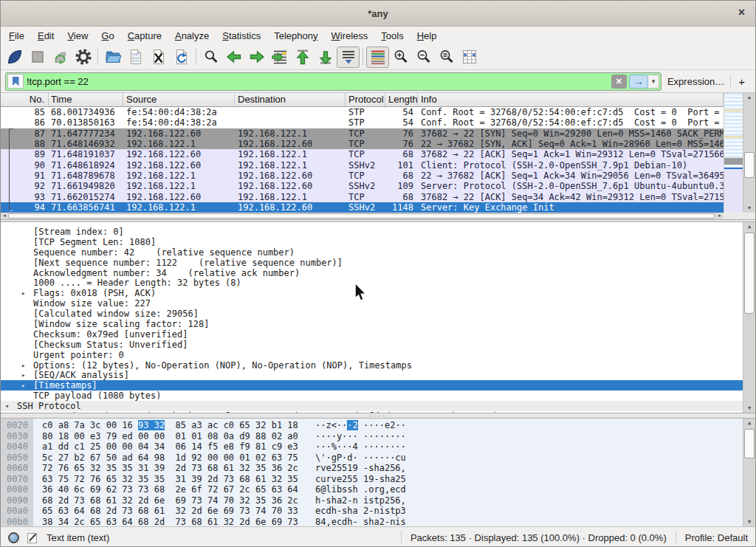 The height and width of the screenshot is (547, 756). Describe the element at coordinates (378, 58) in the screenshot. I see `colorize-icon` at that location.